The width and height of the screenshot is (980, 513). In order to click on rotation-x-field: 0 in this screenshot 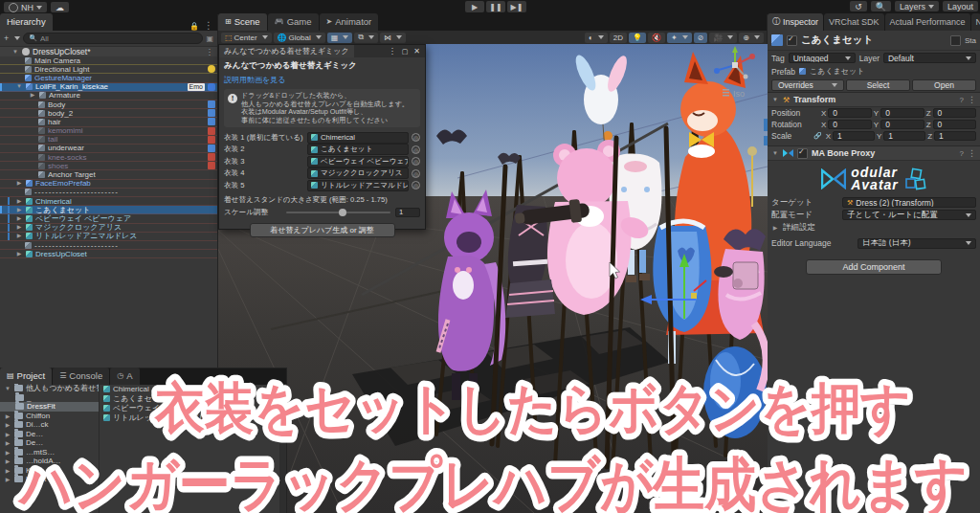, I will do `click(850, 124)`.